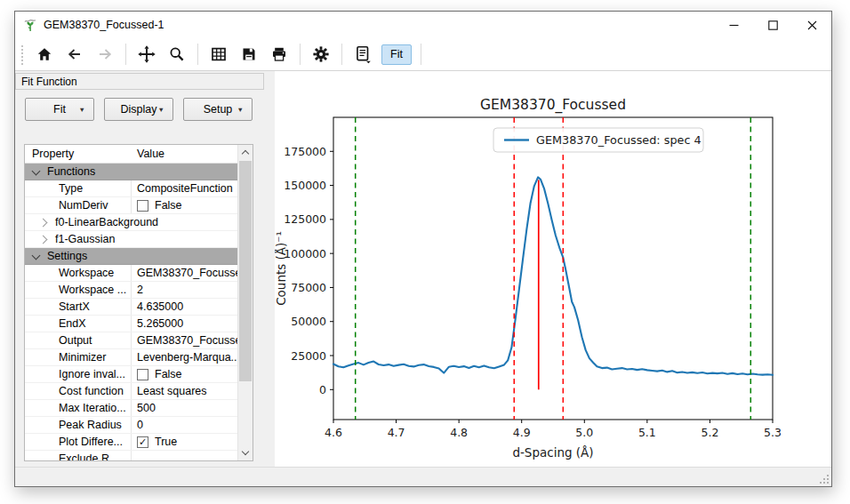 The width and height of the screenshot is (850, 504). I want to click on minimize-icon, so click(734, 25).